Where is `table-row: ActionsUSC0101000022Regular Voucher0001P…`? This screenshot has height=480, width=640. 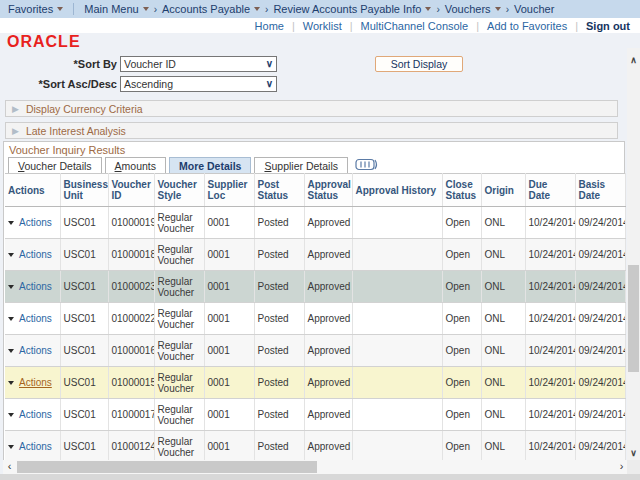 table-row: ActionsUSC0101000022Regular Voucher0001P… is located at coordinates (315, 319).